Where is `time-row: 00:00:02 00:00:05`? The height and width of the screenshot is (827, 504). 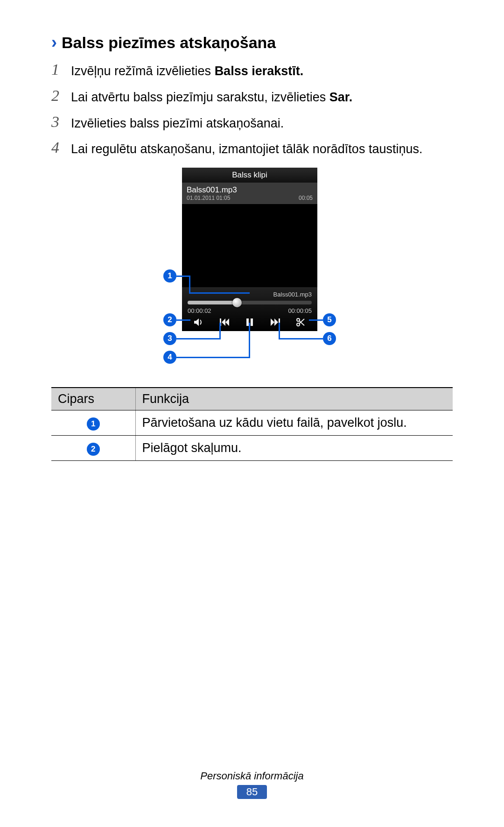
time-row: 00:00:02 00:00:05 is located at coordinates (250, 311).